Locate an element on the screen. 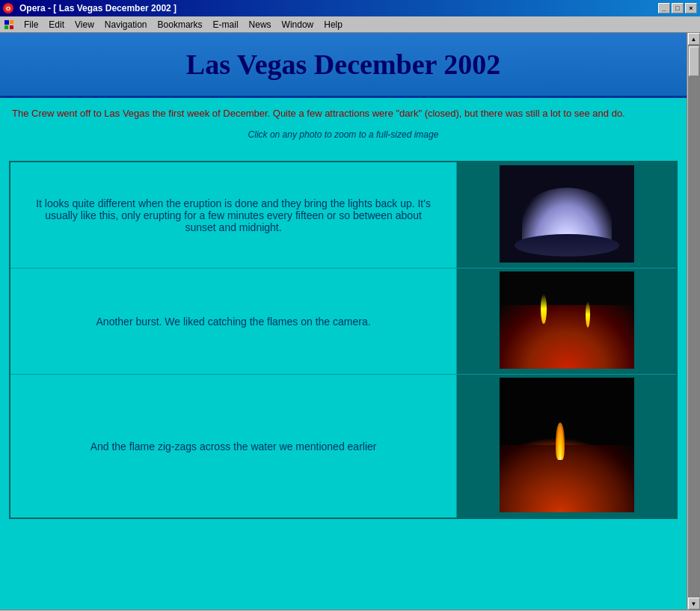  minimize-button: _ is located at coordinates (664, 8).